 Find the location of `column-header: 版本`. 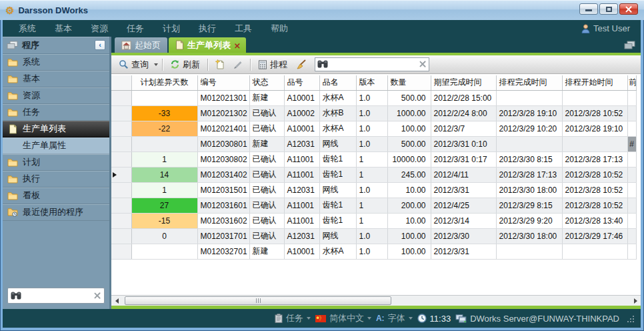

column-header: 版本 is located at coordinates (372, 83).